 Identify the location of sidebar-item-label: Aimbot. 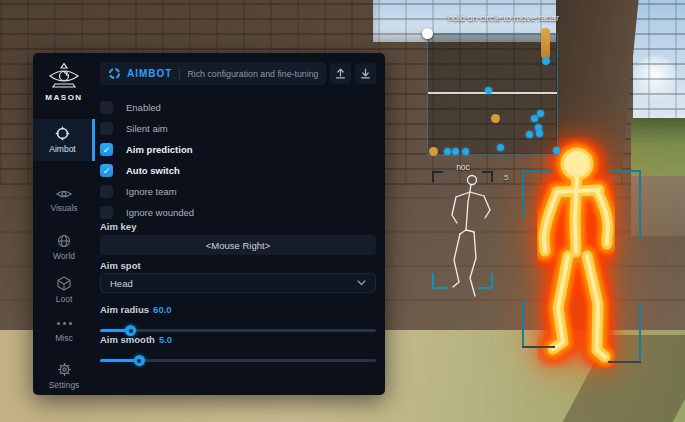
(62, 149).